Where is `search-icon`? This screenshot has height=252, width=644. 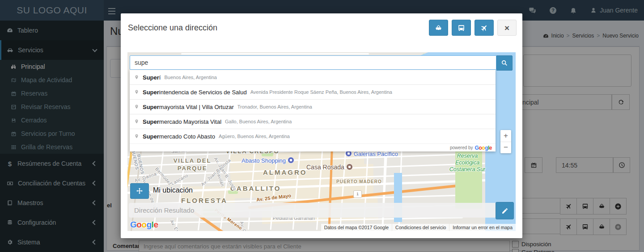
search-icon is located at coordinates (504, 63).